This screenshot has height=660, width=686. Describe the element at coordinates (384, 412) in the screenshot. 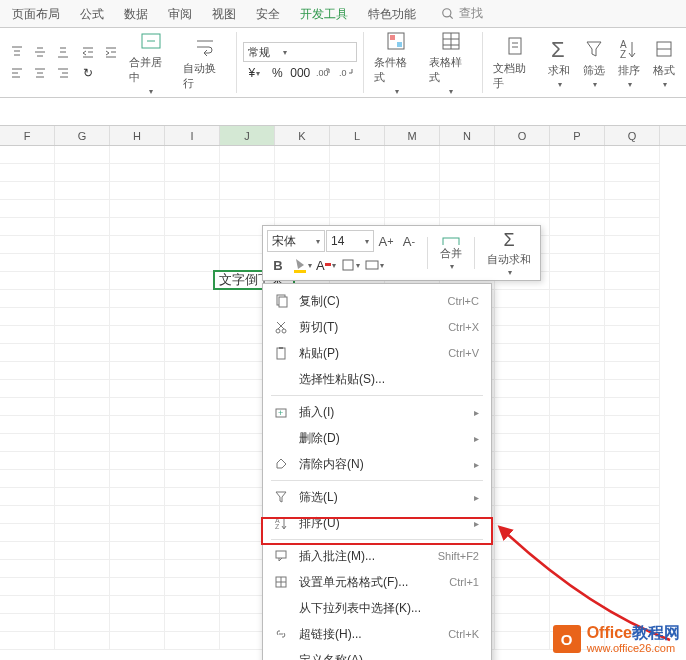

I see `menu-label: 插入(I)` at that location.